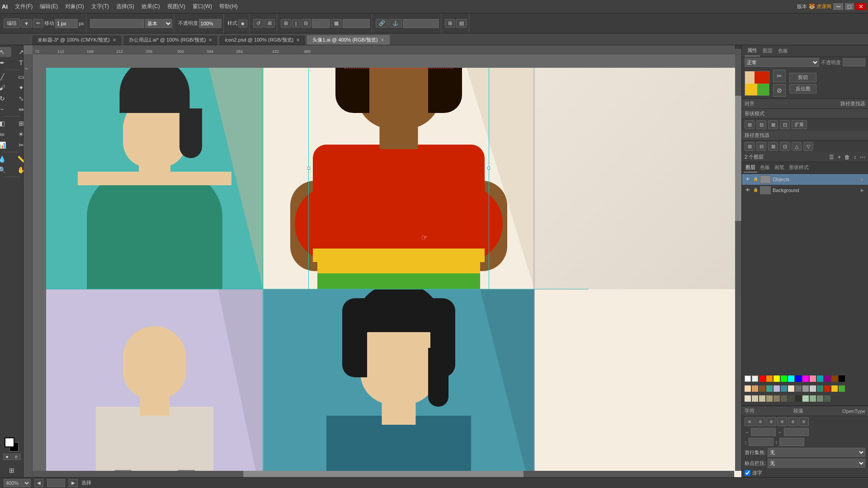 Image resolution: width=868 pixels, height=488 pixels. Describe the element at coordinates (816, 463) in the screenshot. I see `tracking-select: 无` at that location.